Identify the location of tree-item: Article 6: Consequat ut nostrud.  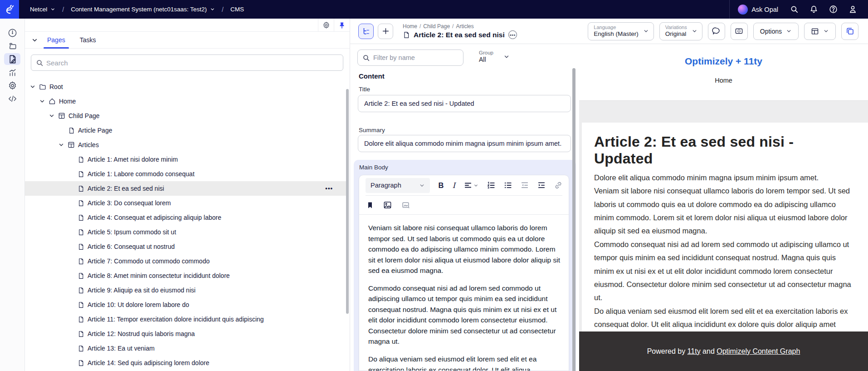
(186, 247).